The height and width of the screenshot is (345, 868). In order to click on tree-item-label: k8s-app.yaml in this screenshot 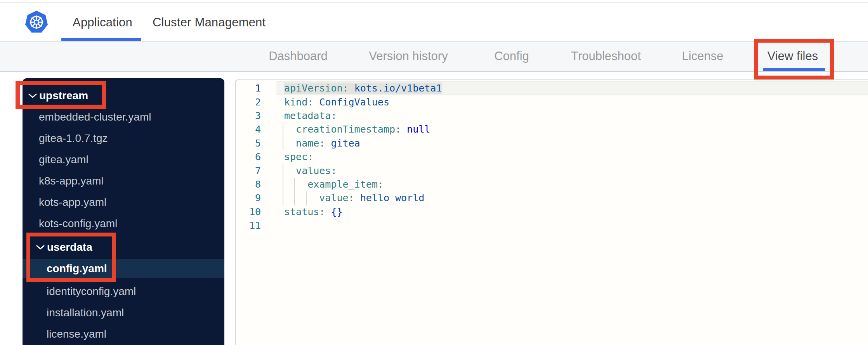, I will do `click(71, 181)`.